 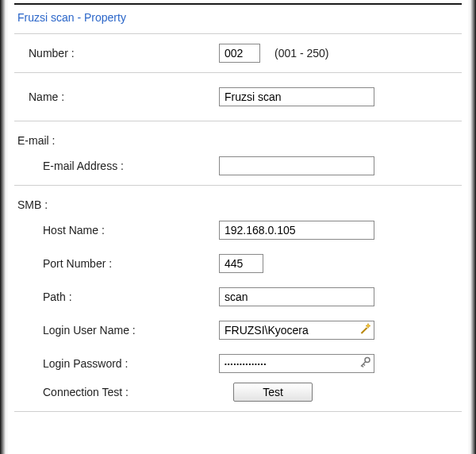 I want to click on path-label: Path :, so click(x=131, y=297).